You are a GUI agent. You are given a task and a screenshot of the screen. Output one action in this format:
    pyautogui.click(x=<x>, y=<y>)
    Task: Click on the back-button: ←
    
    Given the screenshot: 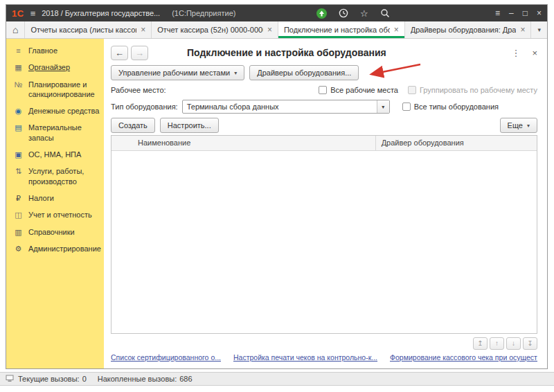 What is the action you would take?
    pyautogui.click(x=119, y=53)
    